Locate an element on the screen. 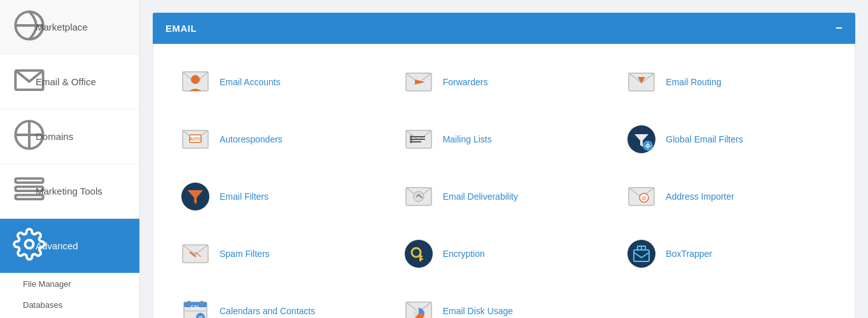 The width and height of the screenshot is (868, 318). mailing-lists-item: Mailing Lists is located at coordinates (504, 139).